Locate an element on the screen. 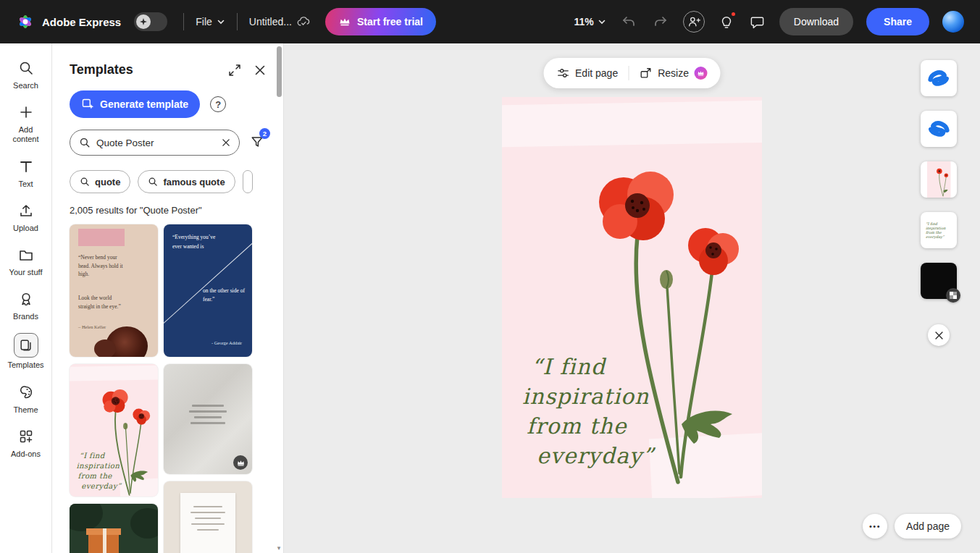  page-thumbnails: “I find inspiration from the everyday” is located at coordinates (939, 203).